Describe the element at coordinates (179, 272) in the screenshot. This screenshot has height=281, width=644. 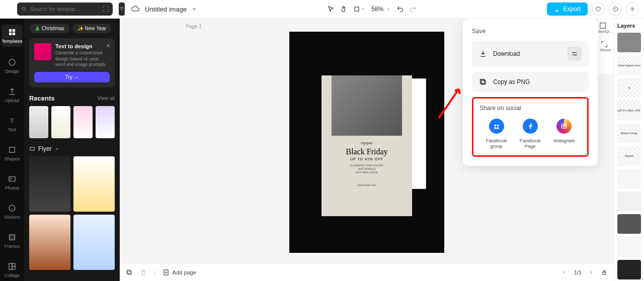
I see `add-page-button: Add page` at that location.